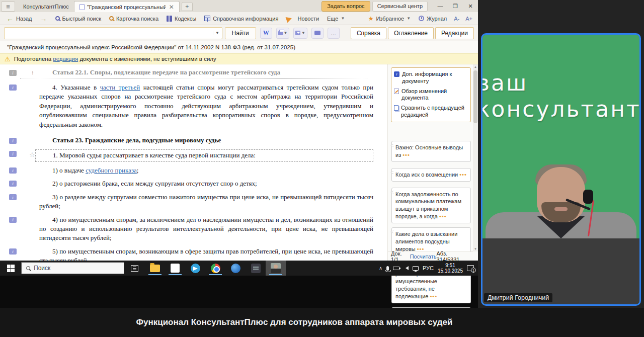 The height and width of the screenshot is (337, 644). What do you see at coordinates (336, 19) in the screenshot?
I see `more-button: Еще ▼` at bounding box center [336, 19].